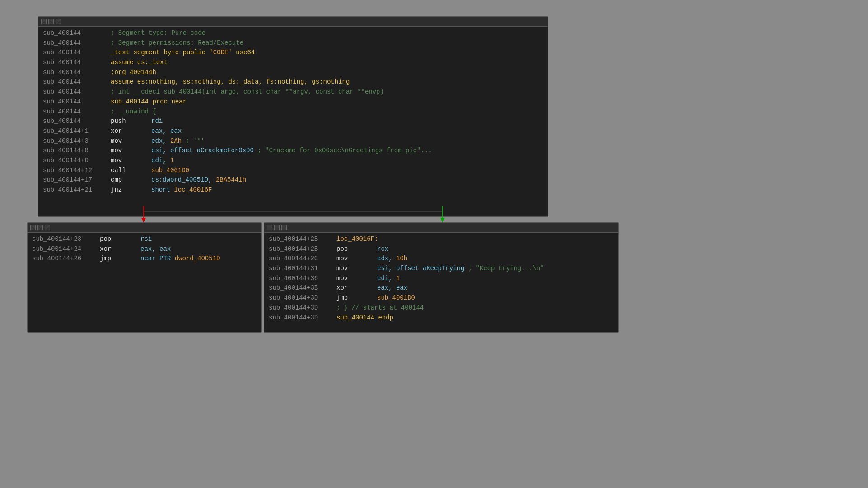  What do you see at coordinates (145, 259) in the screenshot?
I see `code-line: sub_400144+26 jmpnear PTR dword_40051D` at bounding box center [145, 259].